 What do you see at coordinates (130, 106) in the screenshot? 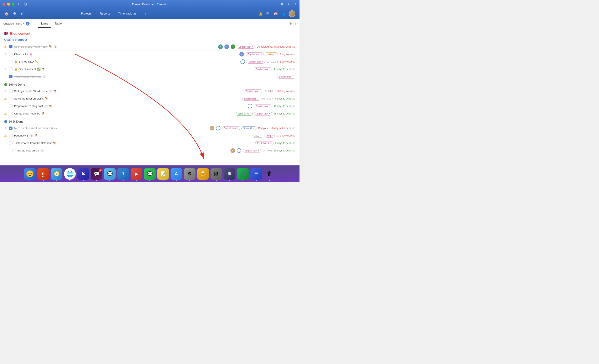
I see `task-name: Preparation of blog post 2 🐕` at bounding box center [130, 106].